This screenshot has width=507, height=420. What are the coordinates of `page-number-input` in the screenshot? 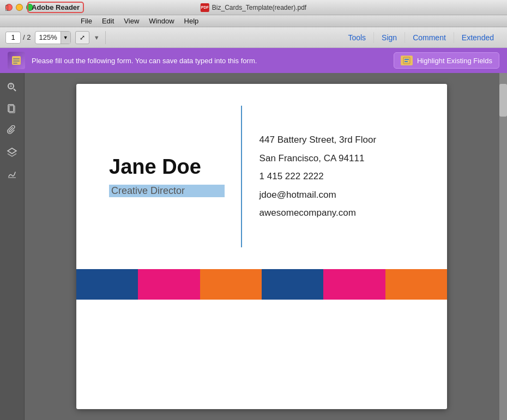 It's located at (13, 38).